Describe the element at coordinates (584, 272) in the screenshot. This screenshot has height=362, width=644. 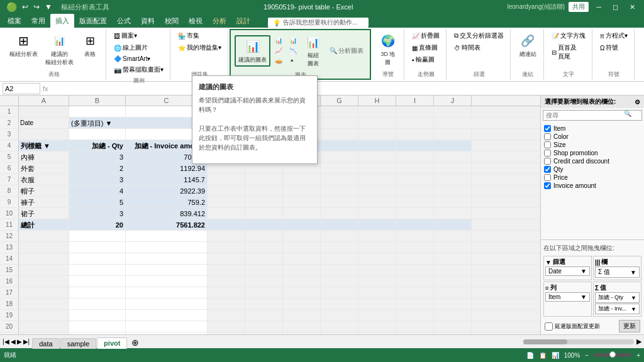
I see `filter-zone-date-arrow: ▼` at that location.